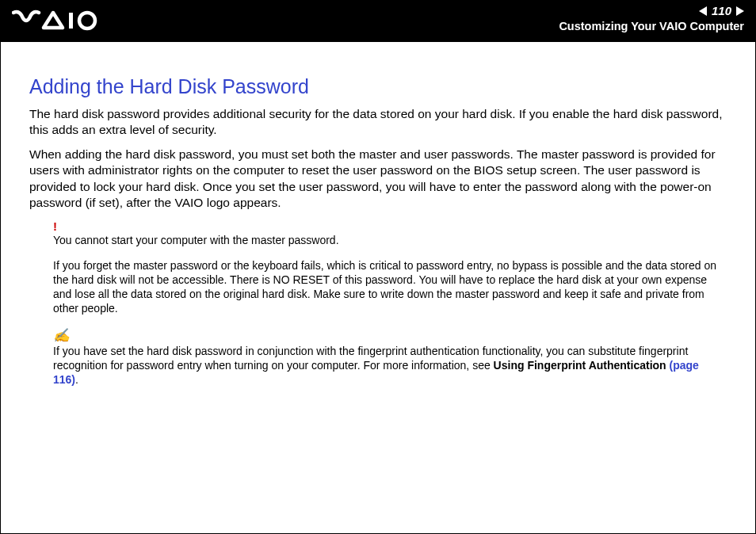  I want to click on warning-icon: !, so click(390, 227).